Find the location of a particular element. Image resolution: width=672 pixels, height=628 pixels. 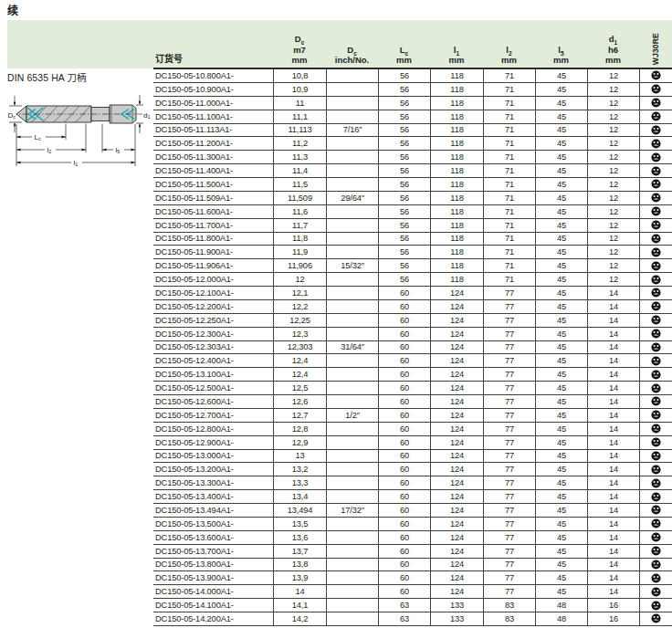

table-row: DC150-05-12.700A1-12,71/2″60124774514 is located at coordinates (413, 416).